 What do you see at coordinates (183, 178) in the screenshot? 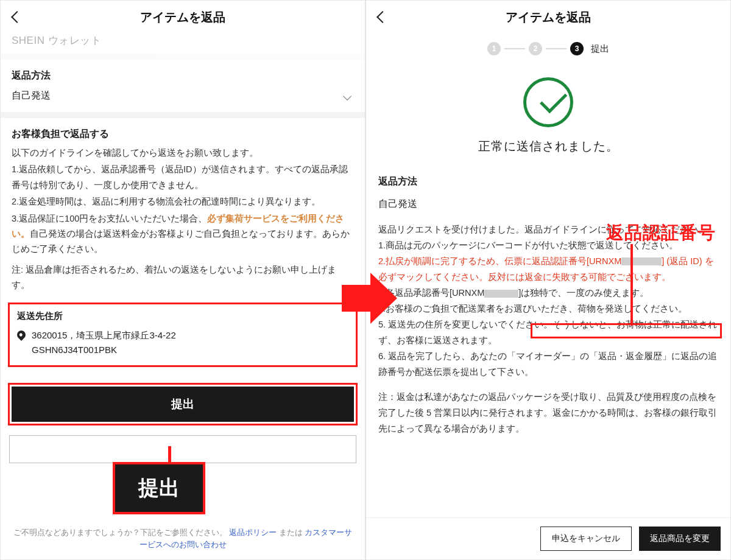
I see `guideline-1: 1.返品依頼してから、返品承認番号（返品ID）が送信されます。すべての返品承認番…` at bounding box center [183, 178].